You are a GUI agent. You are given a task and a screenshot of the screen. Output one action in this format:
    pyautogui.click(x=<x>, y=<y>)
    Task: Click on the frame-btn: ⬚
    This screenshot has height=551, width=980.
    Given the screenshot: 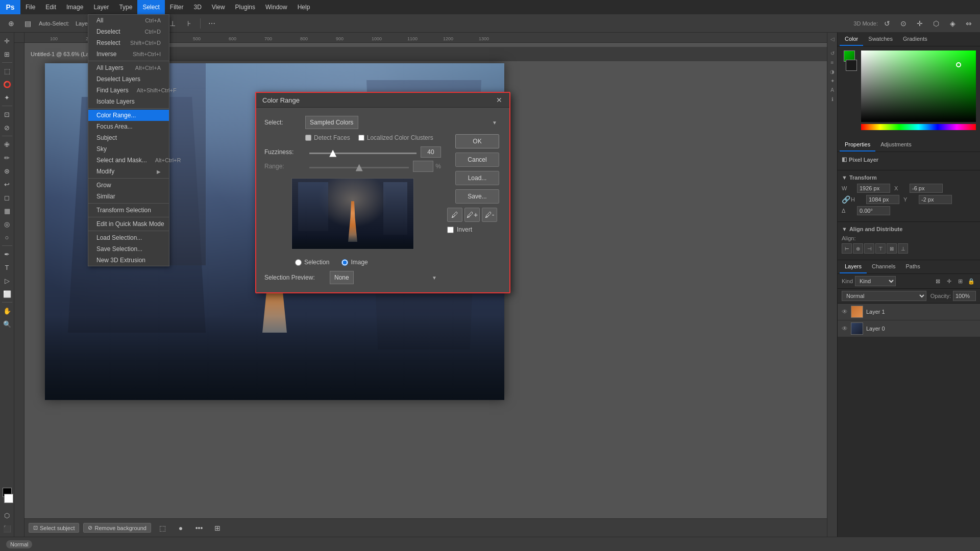 What is the action you would take?
    pyautogui.click(x=162, y=528)
    